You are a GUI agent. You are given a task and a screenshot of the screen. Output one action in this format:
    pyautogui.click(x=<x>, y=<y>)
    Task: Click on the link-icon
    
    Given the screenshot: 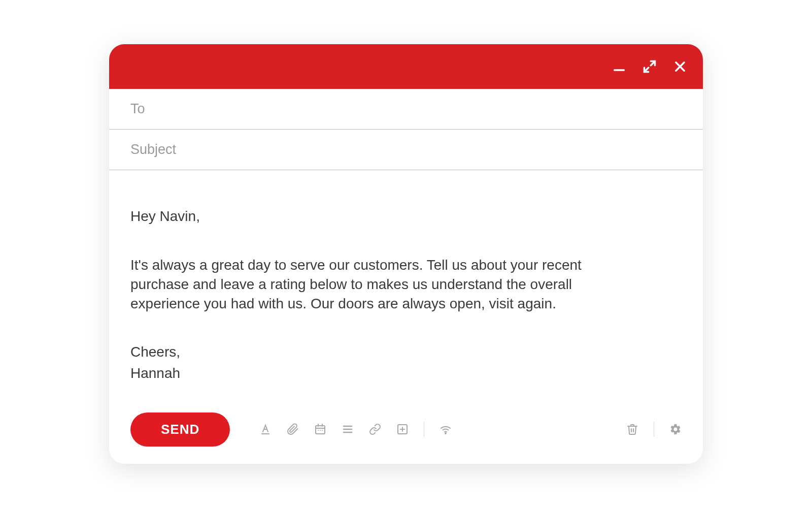 What is the action you would take?
    pyautogui.click(x=375, y=429)
    